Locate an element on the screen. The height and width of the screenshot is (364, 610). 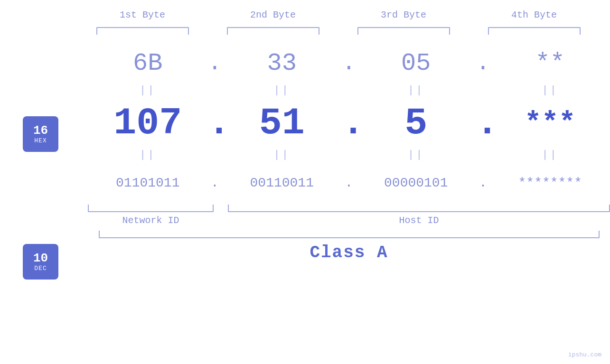
dec-dot2: . is located at coordinates (349, 123).